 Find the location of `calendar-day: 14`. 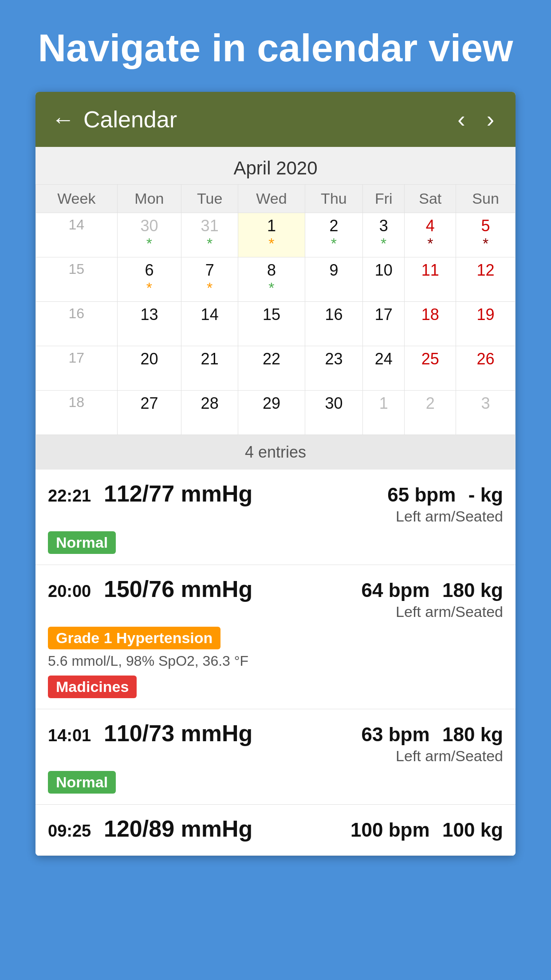

calendar-day: 14 is located at coordinates (210, 324).